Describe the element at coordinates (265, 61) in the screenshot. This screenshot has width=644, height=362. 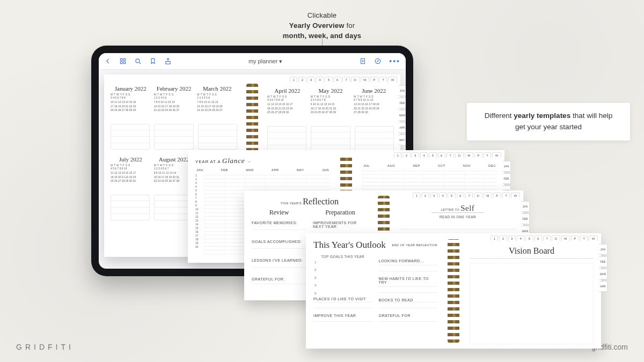
I see `document-title: my planner ▾` at that location.